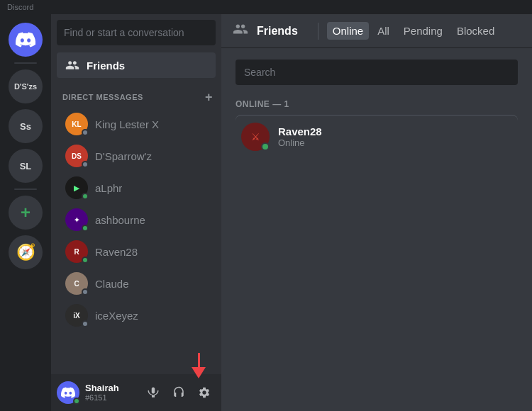 Image resolution: width=532 pixels, height=411 pixels. What do you see at coordinates (127, 125) in the screenshot?
I see `dm-name-king: King Lester X` at bounding box center [127, 125].